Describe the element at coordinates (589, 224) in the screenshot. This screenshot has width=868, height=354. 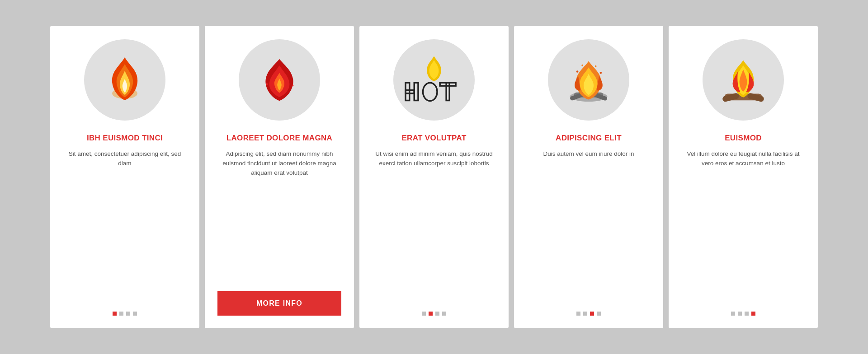
I see `card-4-body: Duis autem vel eum iriure dolor in` at that location.